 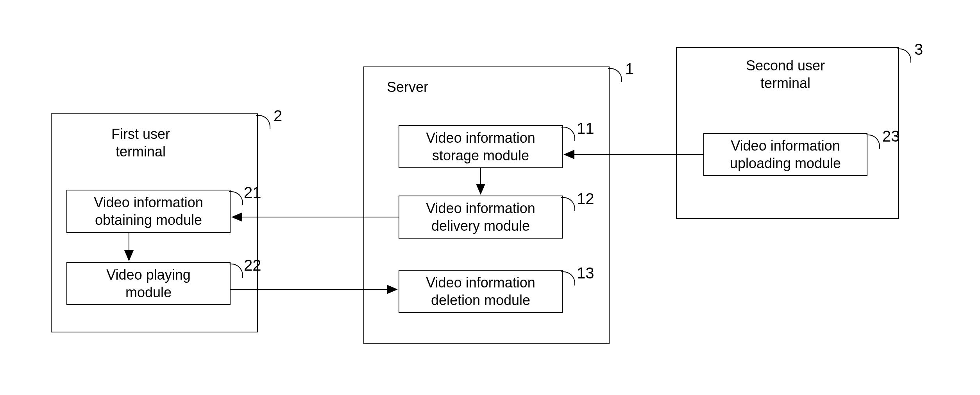 What do you see at coordinates (585, 199) in the screenshot?
I see `ref-num-12: 12` at bounding box center [585, 199].